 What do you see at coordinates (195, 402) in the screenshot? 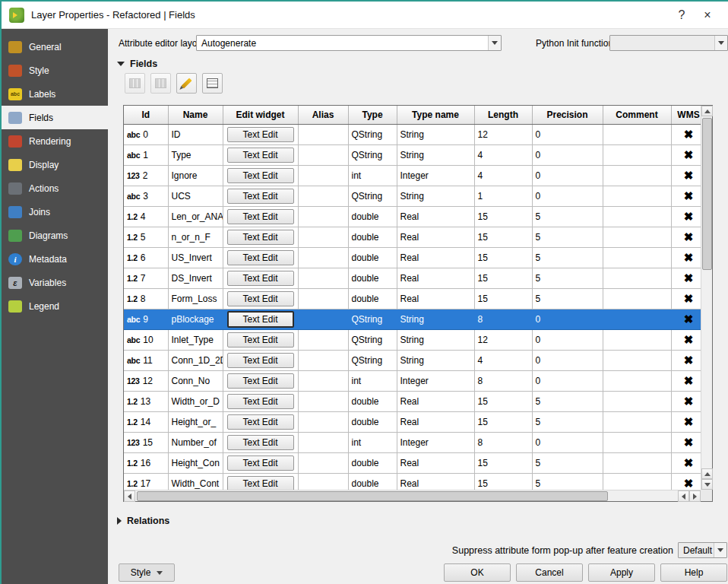
I see `cell-name: Width_or_D` at bounding box center [195, 402].